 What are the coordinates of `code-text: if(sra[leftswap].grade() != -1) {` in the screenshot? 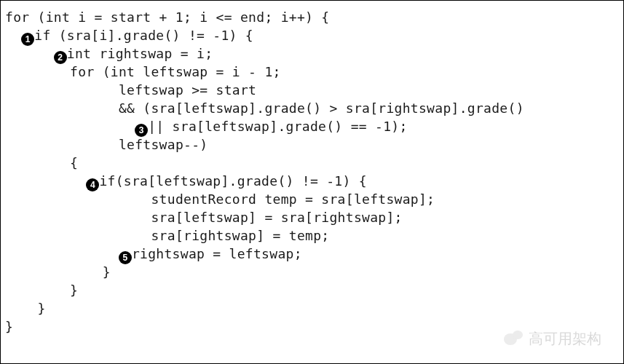 It's located at (233, 181).